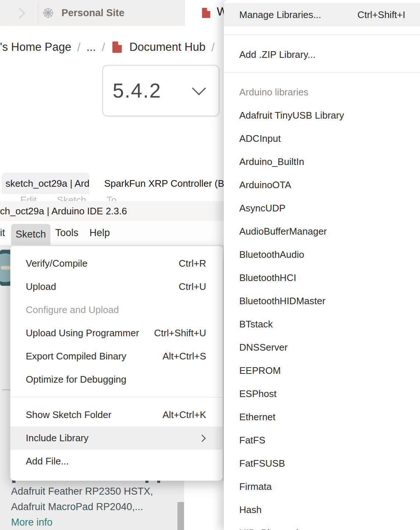  I want to click on preview-tab-title: sketch_oct29a | Ardui, so click(46, 183).